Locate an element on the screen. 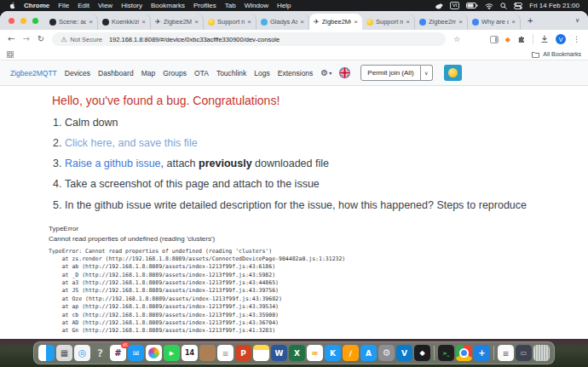 Image resolution: width=588 pixels, height=367 pixels. menubar-clock: Fri 14 Feb 21:00 is located at coordinates (554, 5).